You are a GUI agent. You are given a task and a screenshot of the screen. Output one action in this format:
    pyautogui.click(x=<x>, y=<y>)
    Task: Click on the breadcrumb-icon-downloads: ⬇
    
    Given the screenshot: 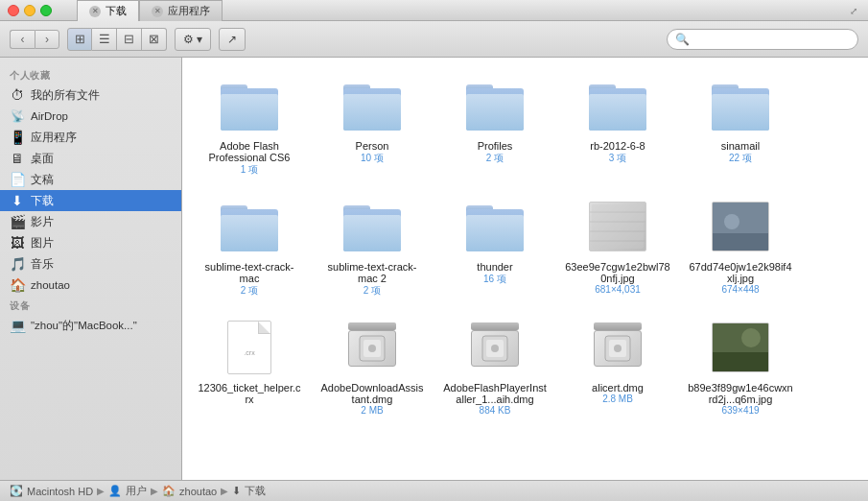 What is the action you would take?
    pyautogui.click(x=236, y=491)
    